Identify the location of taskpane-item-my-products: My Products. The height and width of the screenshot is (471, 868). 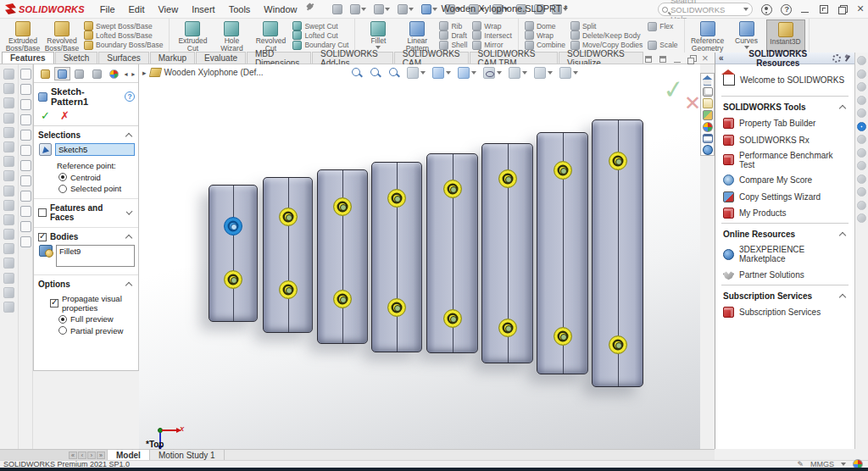
(785, 213).